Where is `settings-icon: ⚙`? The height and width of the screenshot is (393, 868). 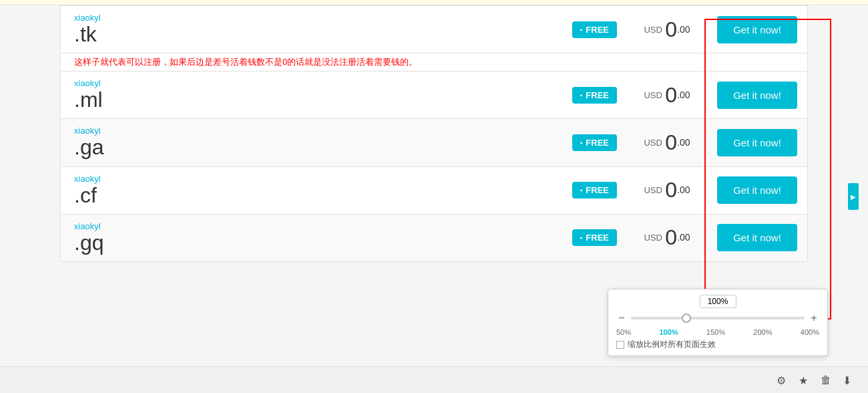
settings-icon: ⚙ is located at coordinates (783, 380).